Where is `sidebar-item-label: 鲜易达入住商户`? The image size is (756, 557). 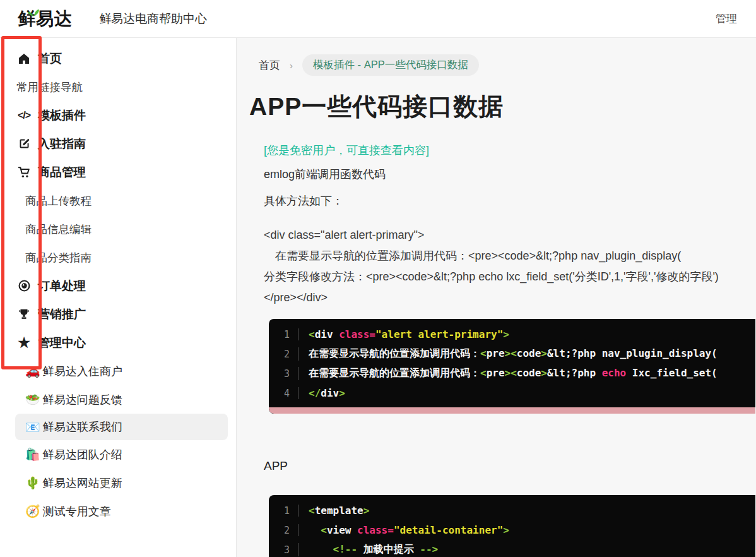 sidebar-item-label: 鲜易达入住商户 is located at coordinates (83, 371).